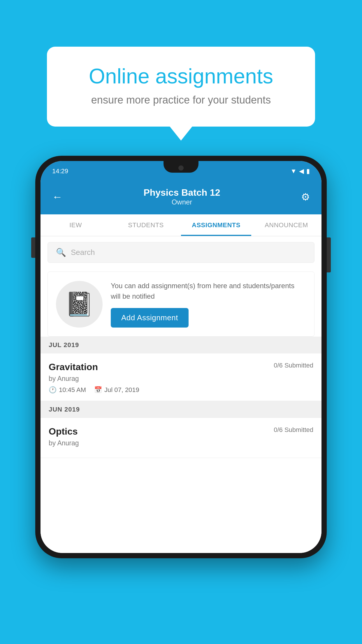  What do you see at coordinates (61, 253) in the screenshot?
I see `search-icon: 🔍` at bounding box center [61, 253].